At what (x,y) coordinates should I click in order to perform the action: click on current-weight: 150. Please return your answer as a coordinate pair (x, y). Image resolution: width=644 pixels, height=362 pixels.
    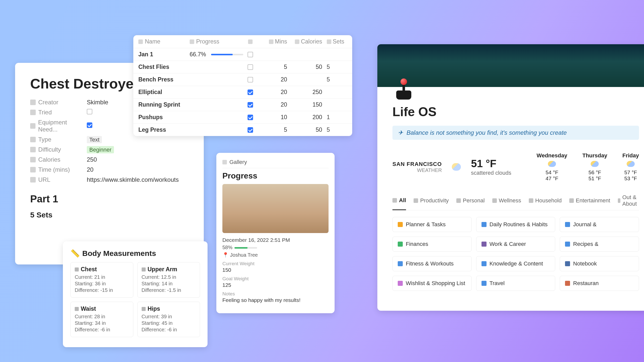
    Looking at the image, I should click on (275, 270).